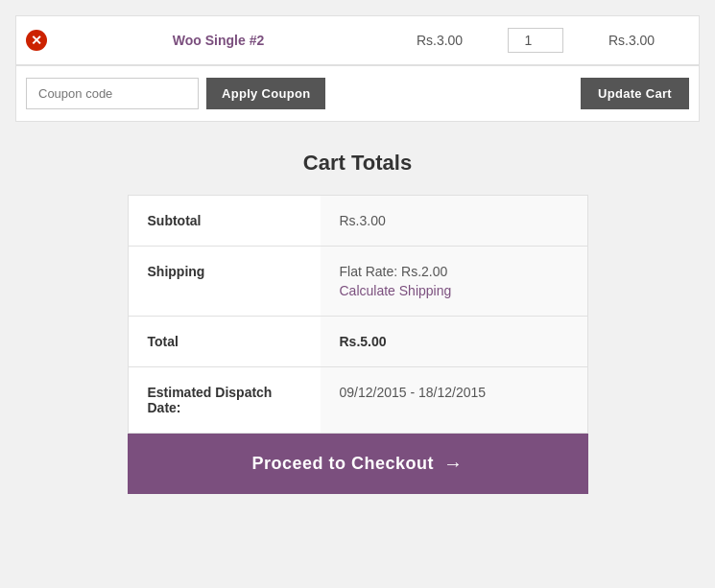 The height and width of the screenshot is (588, 715). I want to click on shipping-row: Shipping Flat Rate: Rs.2.00 Calculate Sh…, so click(358, 282).